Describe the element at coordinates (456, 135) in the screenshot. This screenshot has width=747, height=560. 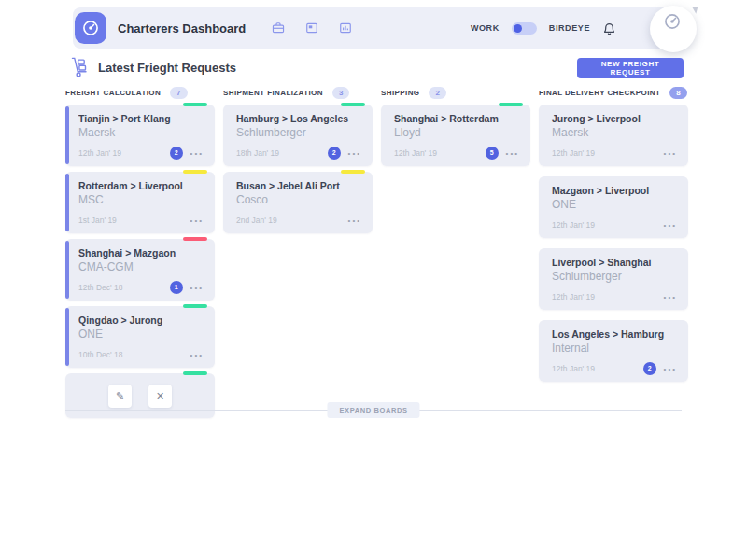
I see `column-card-list: Shanghai > Rotterdam Lloyd 12th Jan' 19 …` at that location.